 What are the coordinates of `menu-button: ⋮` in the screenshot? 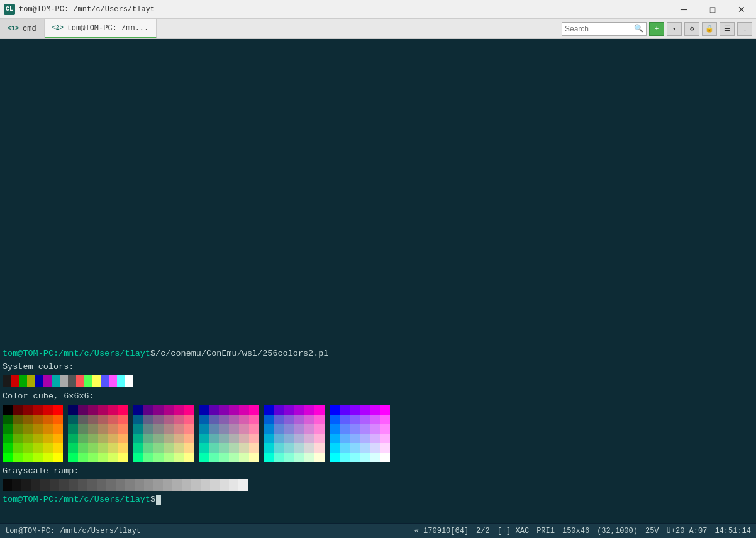 It's located at (745, 29).